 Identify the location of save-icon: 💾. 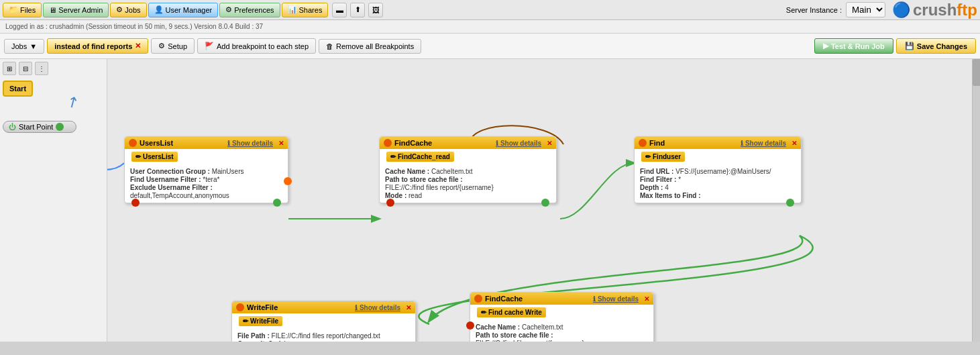
(910, 46).